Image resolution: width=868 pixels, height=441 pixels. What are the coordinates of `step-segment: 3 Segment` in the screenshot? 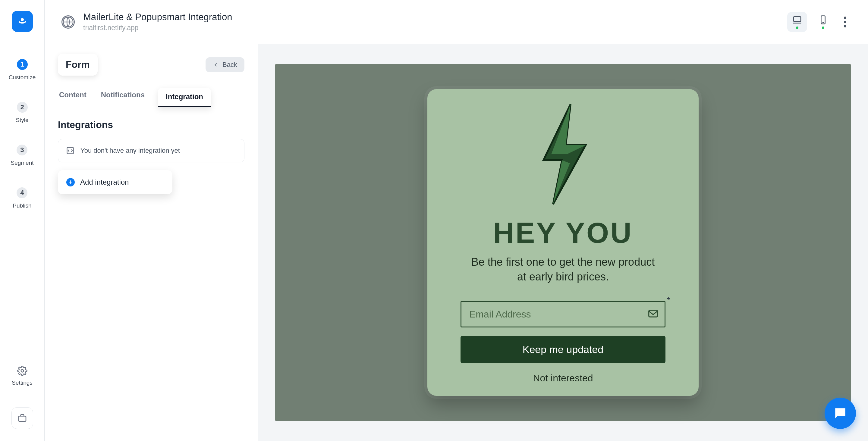 It's located at (22, 156).